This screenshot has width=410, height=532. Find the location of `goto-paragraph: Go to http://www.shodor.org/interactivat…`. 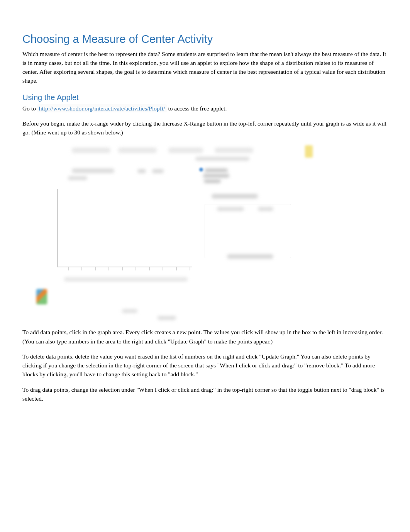

goto-paragraph: Go to http://www.shodor.org/interactivat… is located at coordinates (205, 108).